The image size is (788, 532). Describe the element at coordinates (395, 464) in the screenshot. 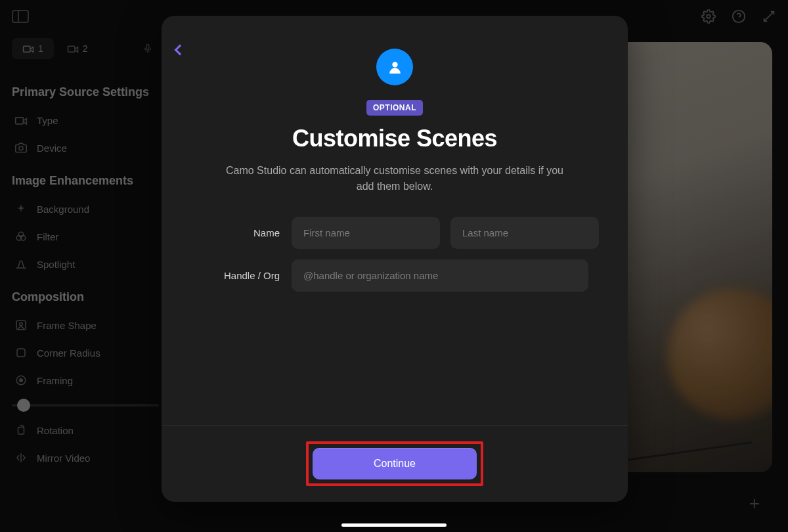

I see `continue-button: Continue` at that location.